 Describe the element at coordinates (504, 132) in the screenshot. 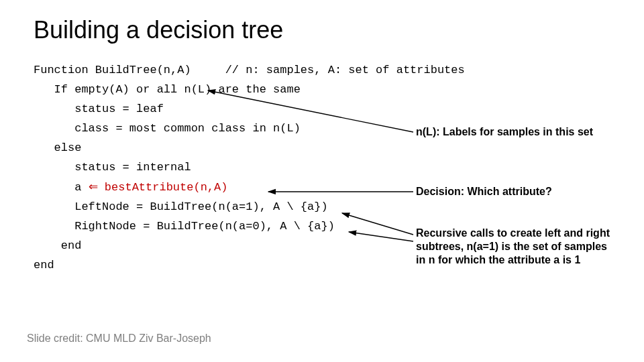

I see `annotation-labels: n(L): Labels for samples in this set` at that location.